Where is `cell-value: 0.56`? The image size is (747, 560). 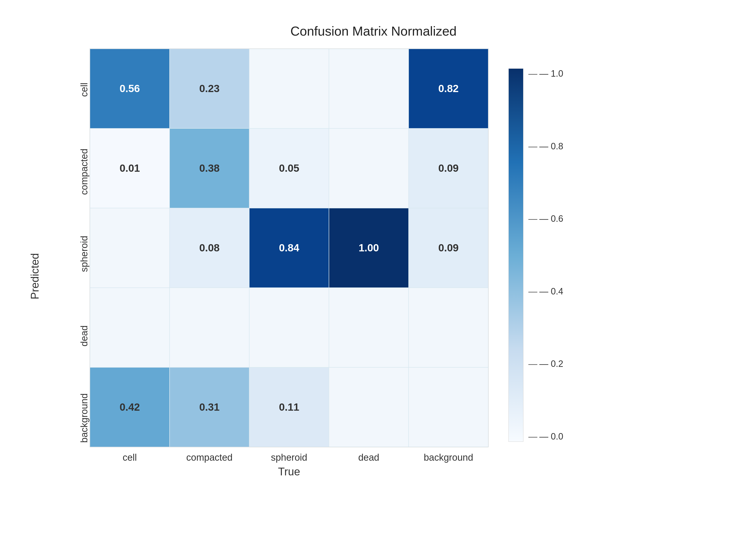 cell-value: 0.56 is located at coordinates (130, 88).